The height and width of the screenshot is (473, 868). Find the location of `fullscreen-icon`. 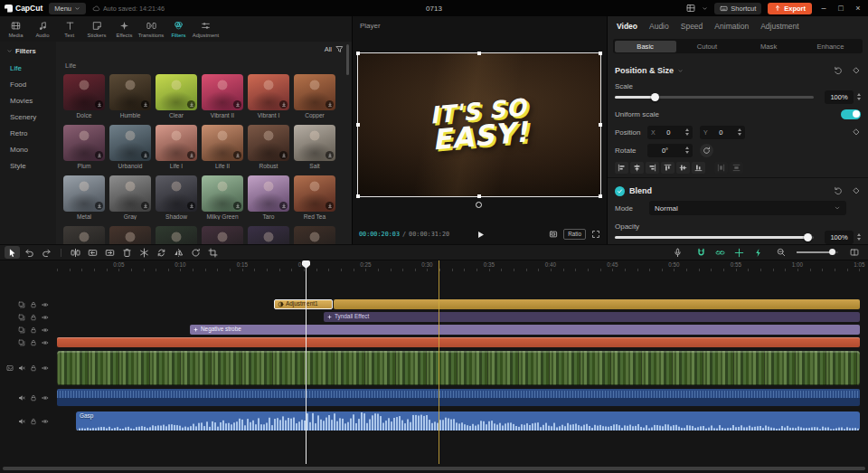

fullscreen-icon is located at coordinates (596, 234).